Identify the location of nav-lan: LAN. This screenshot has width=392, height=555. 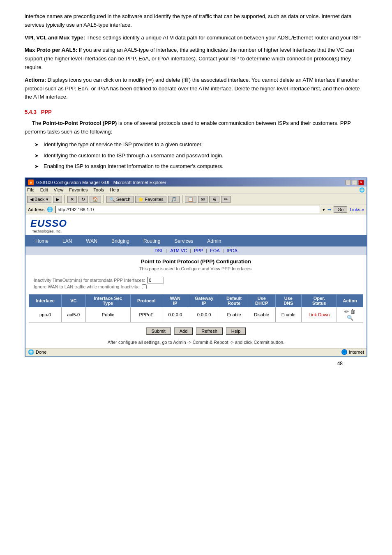
(67, 241).